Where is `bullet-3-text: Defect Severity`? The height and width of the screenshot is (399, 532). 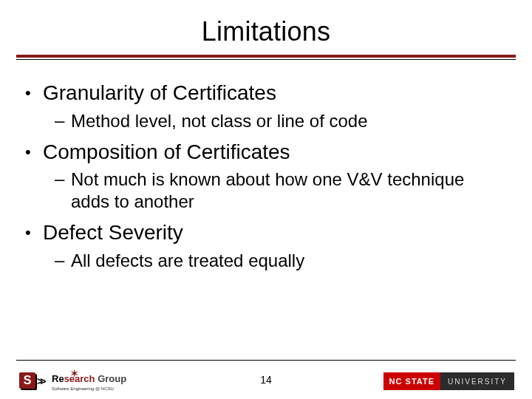 bullet-3-text: Defect Severity is located at coordinates (275, 233).